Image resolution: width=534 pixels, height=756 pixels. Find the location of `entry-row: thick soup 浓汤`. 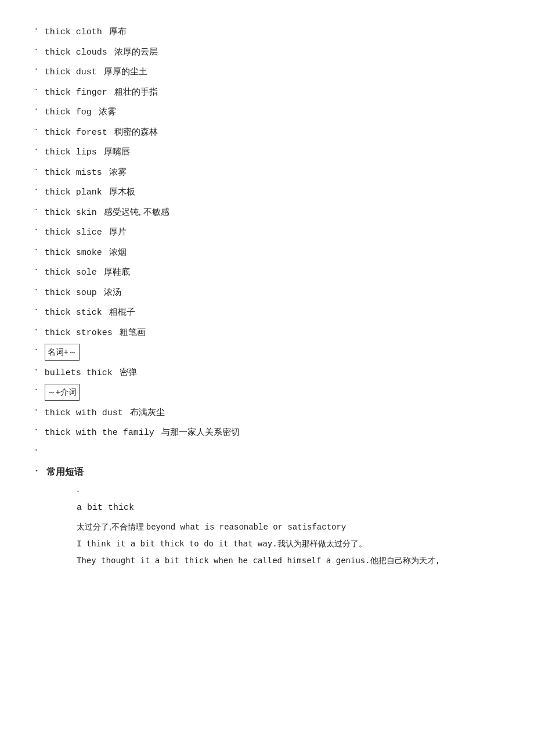

entry-row: thick soup 浓汤 is located at coordinates (83, 293).